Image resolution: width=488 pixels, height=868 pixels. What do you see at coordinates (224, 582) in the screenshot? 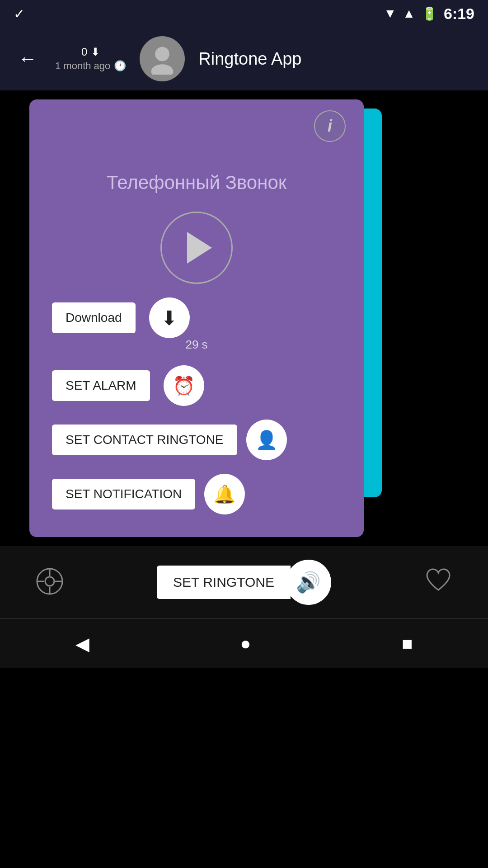
I see `set-ringtone-button: SET RINGTONE` at bounding box center [224, 582].